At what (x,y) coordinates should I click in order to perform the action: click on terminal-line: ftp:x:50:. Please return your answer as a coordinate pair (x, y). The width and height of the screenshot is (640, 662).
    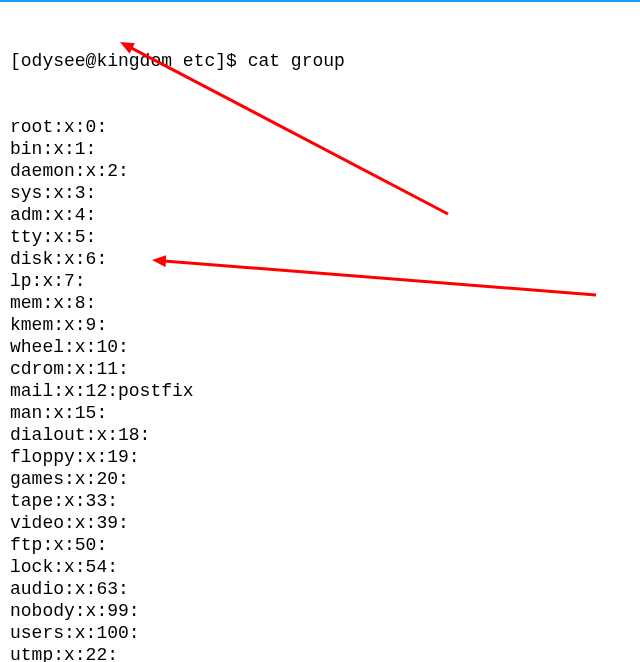
    Looking at the image, I should click on (320, 545).